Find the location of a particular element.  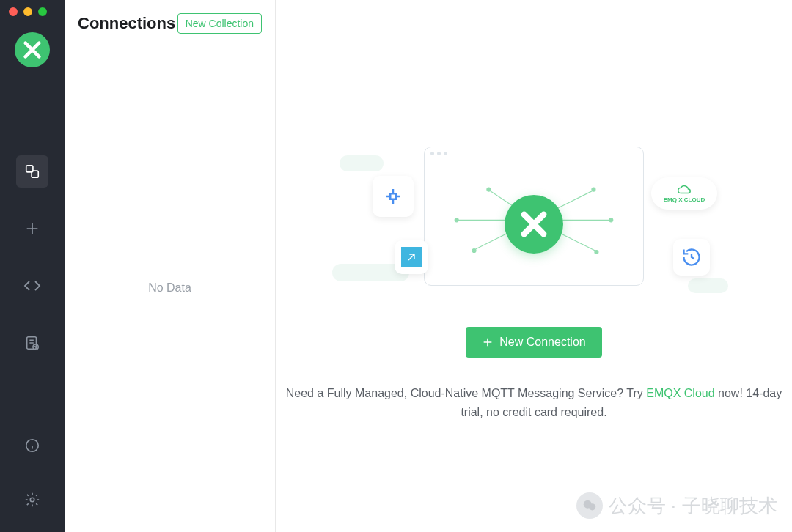

window-controls is located at coordinates (28, 12).